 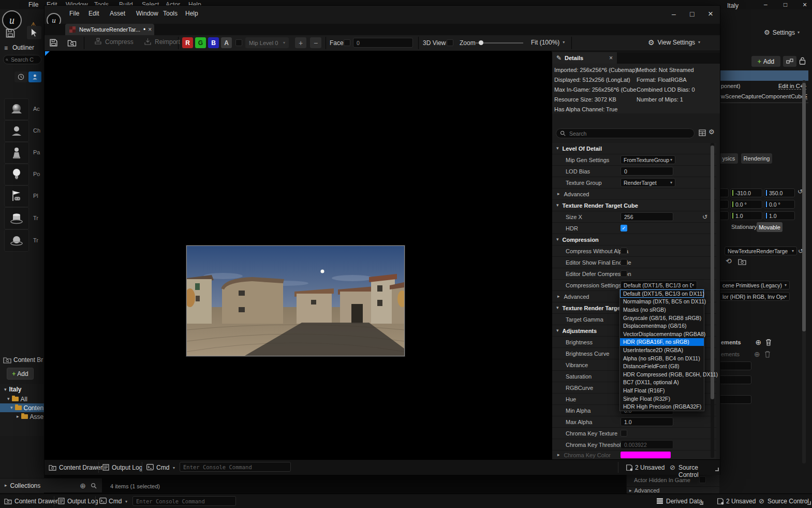 What do you see at coordinates (316, 42) in the screenshot?
I see `mip-minus-button: −` at bounding box center [316, 42].